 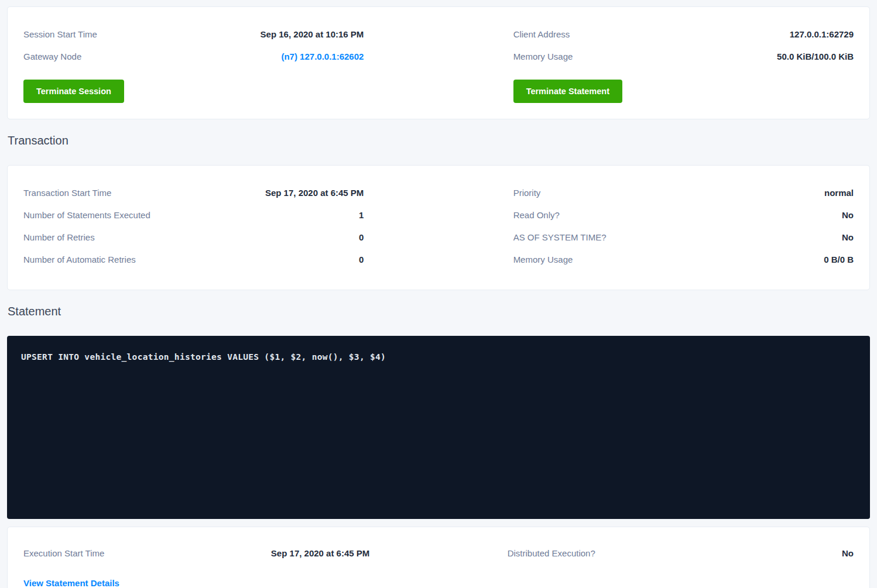 I want to click on field-label: Execution Start Time, so click(x=64, y=553).